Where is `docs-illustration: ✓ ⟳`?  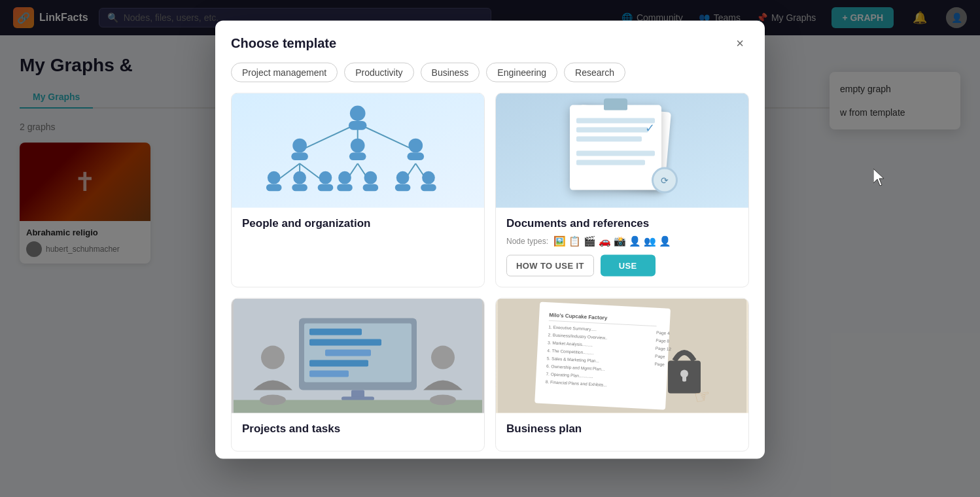 docs-illustration: ✓ ⟳ is located at coordinates (622, 150).